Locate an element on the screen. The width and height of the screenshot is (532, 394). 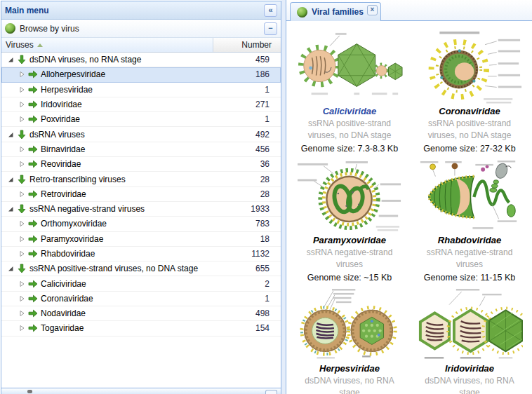
expanded-triangle-icon is located at coordinates (11, 60).